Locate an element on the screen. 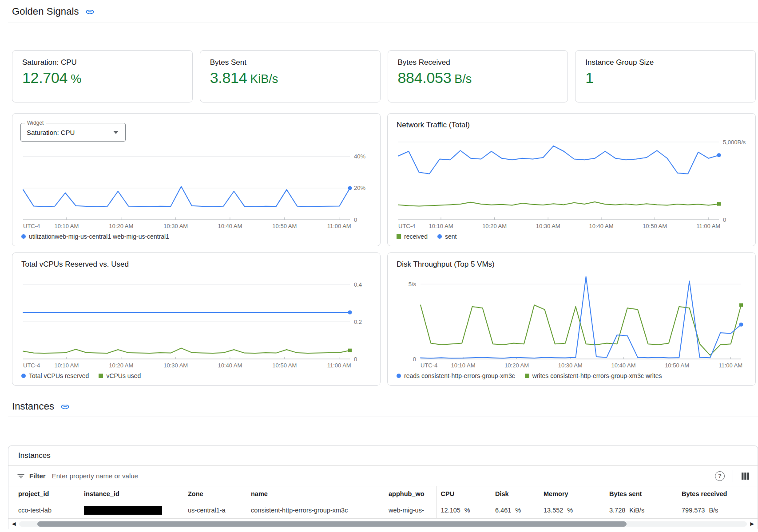  svg-text: 20% is located at coordinates (360, 188).